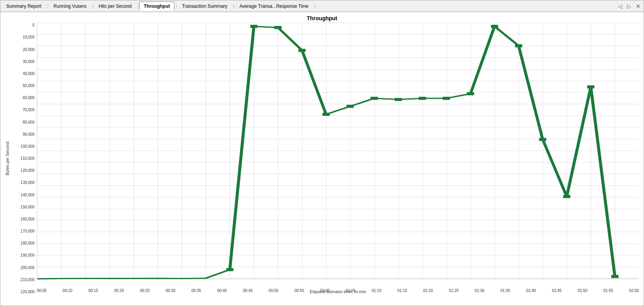 This screenshot has height=306, width=644. What do you see at coordinates (29, 135) in the screenshot?
I see `y-tick: 90,000` at bounding box center [29, 135].